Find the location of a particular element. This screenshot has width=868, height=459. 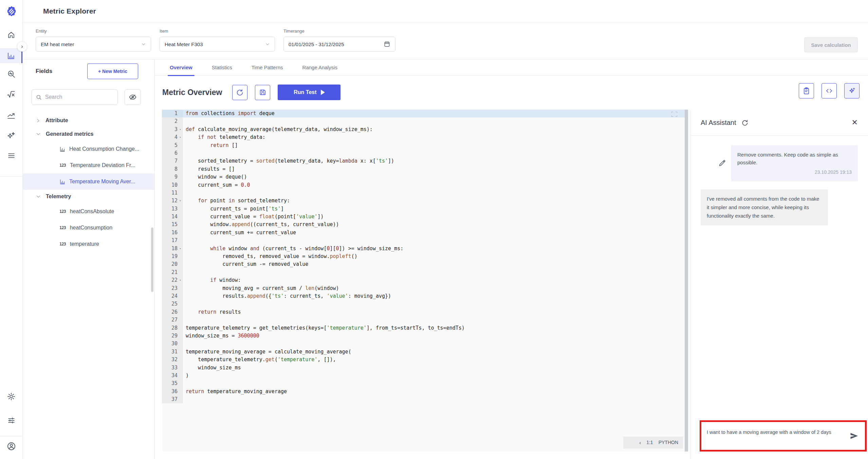

code-line-14: 14 current_value = float(point['value']) is located at coordinates (423, 217).